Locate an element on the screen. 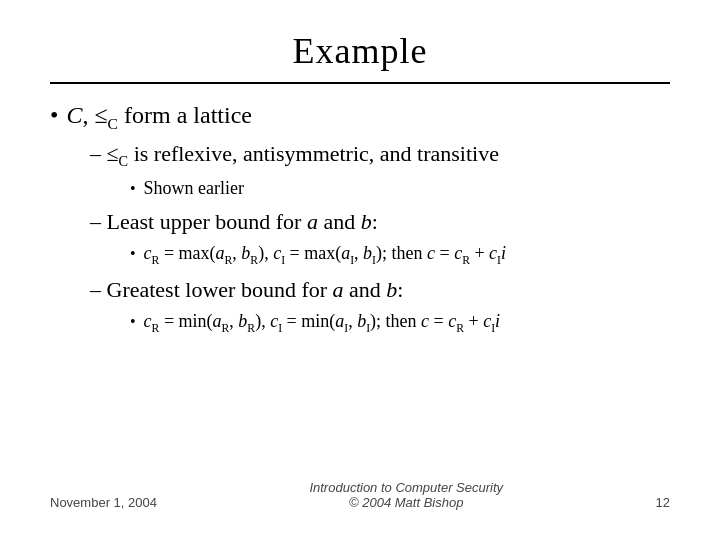 Image resolution: width=720 pixels, height=540 pixels. shown-earlier-text: Shown earlier is located at coordinates (194, 188).